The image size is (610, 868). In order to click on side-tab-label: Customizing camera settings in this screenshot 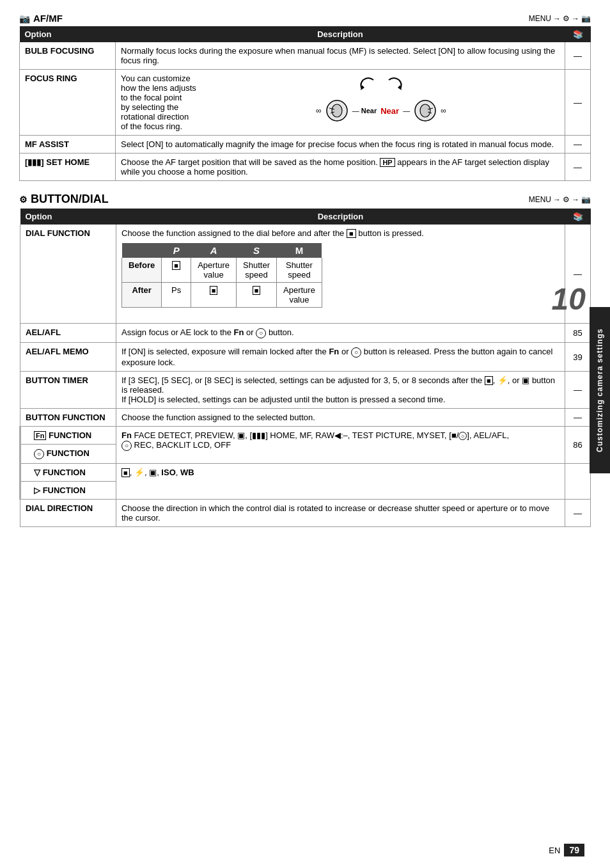, I will do `click(600, 390)`.